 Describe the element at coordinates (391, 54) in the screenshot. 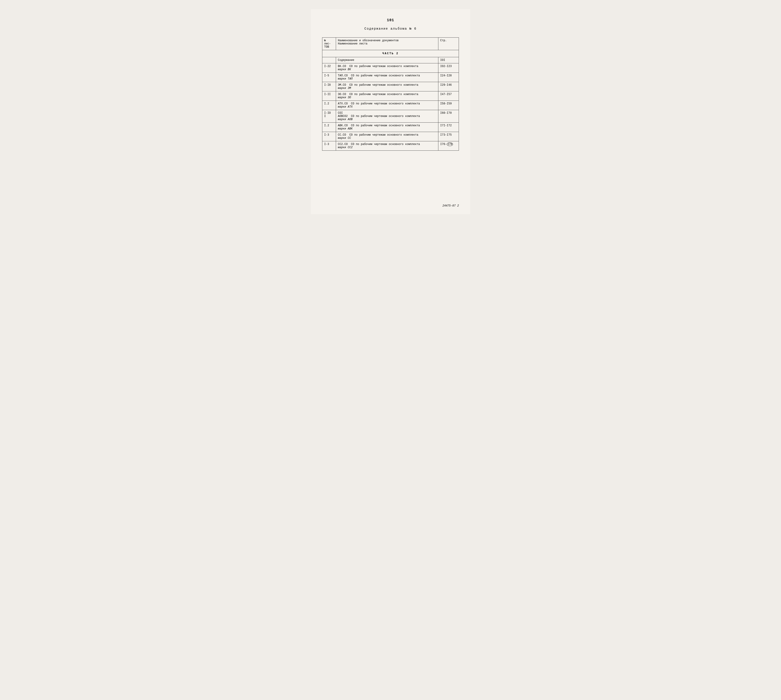

I see `section-title-row: ЧАСТЬ 2` at that location.